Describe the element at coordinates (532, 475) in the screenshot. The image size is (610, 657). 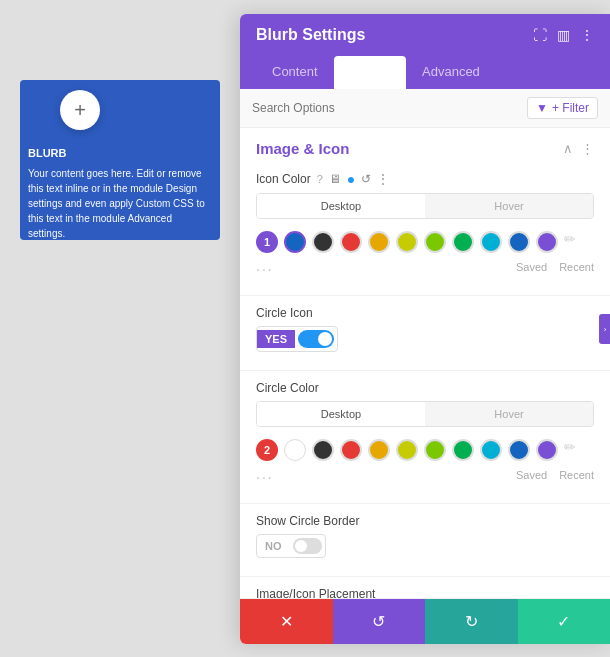
I see `circle-saved-label: Saved` at that location.